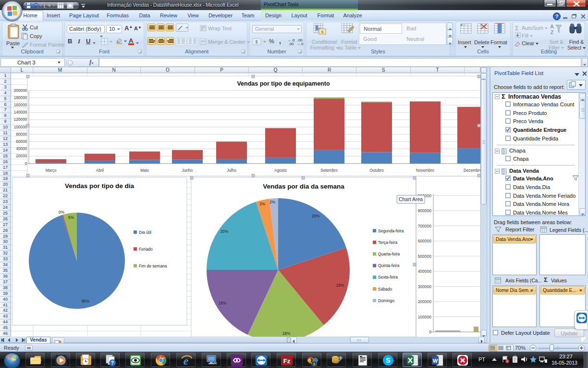 The height and width of the screenshot is (368, 588). What do you see at coordinates (21, 119) in the screenshot?
I see `svg-text: 120000` at bounding box center [21, 119].